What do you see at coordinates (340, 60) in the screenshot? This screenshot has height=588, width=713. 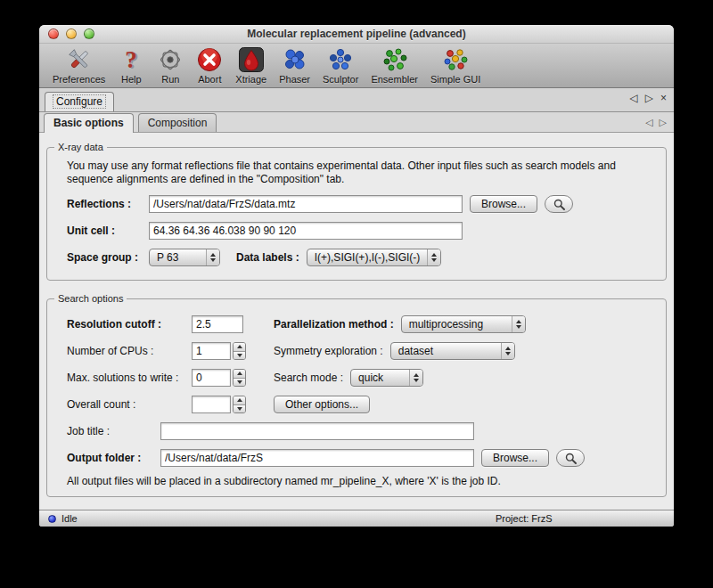 I see `sculptor-icon` at bounding box center [340, 60].